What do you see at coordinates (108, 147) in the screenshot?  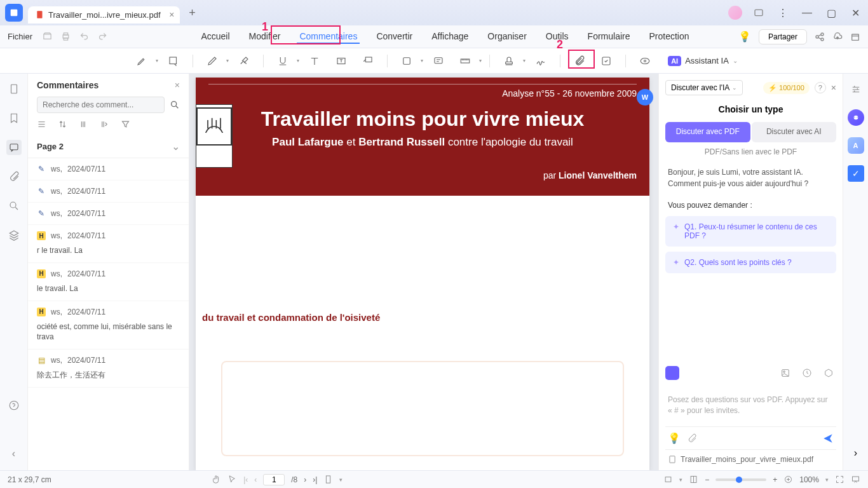 I see `page-section-header: Page 2 ⌄` at bounding box center [108, 147].